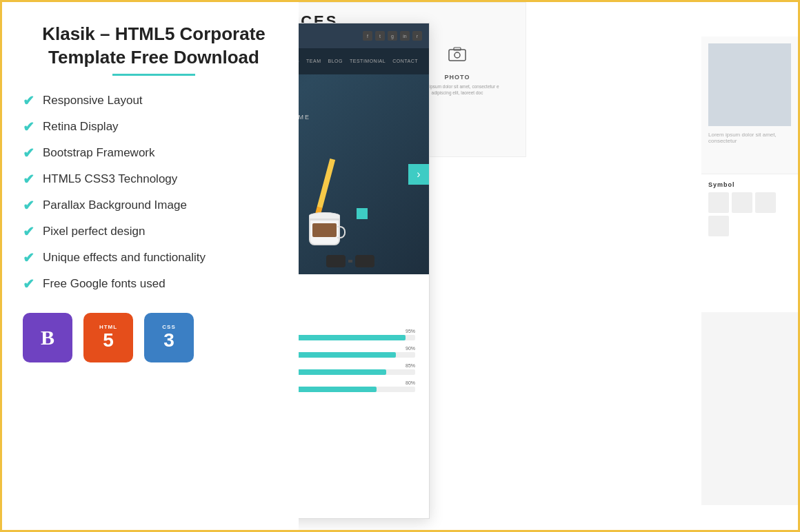 The height and width of the screenshot is (532, 800). I want to click on cup-saucer, so click(324, 216).